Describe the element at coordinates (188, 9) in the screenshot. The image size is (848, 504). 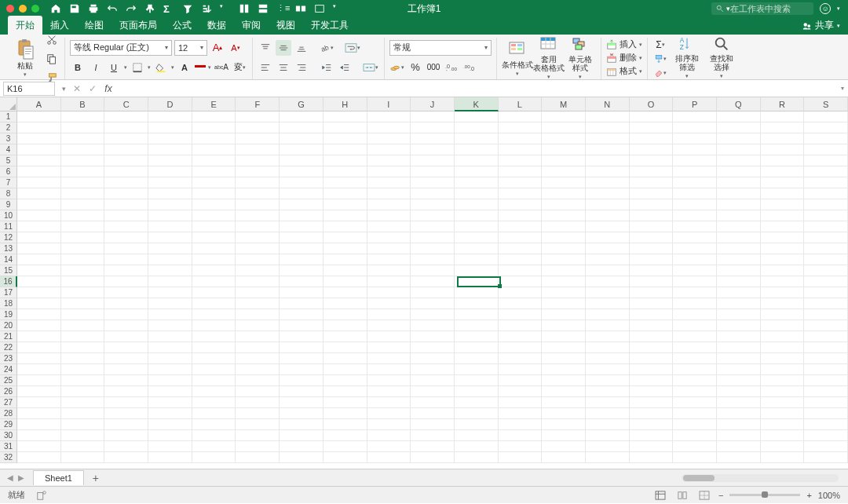
I see `filter-icon` at that location.